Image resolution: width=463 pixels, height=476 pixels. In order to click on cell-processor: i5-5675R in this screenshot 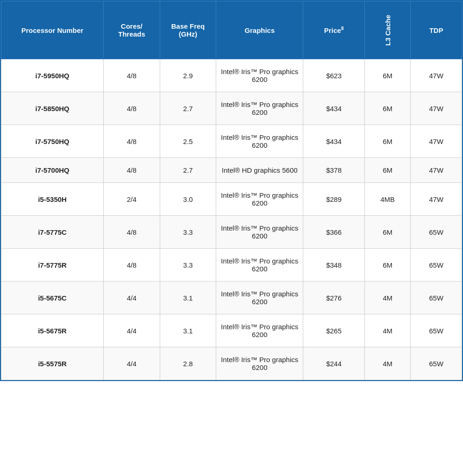, I will do `click(53, 331)`.